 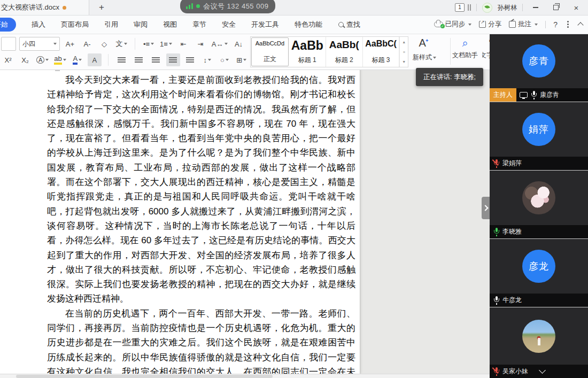 I want to click on participant-name: 牛彦龙, so click(x=512, y=300).